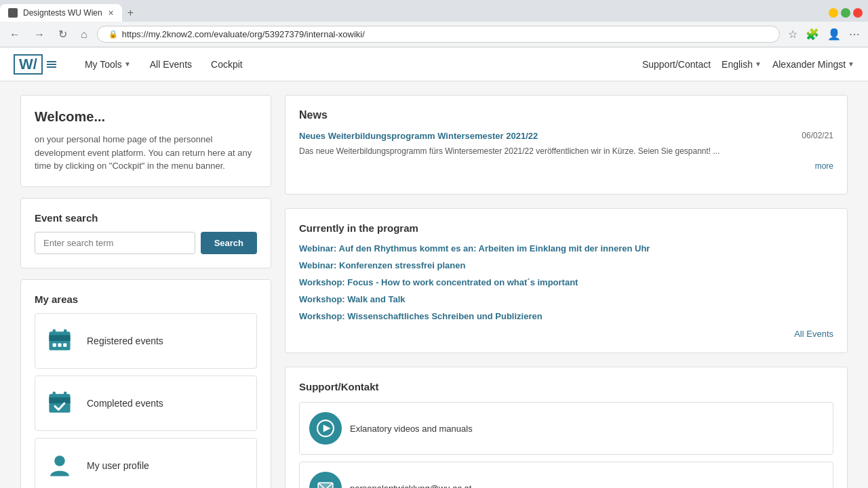 Image resolution: width=868 pixels, height=488 pixels. Describe the element at coordinates (164, 64) in the screenshot. I see `main-nav: My Tools ▼ All Events Cockpit` at that location.